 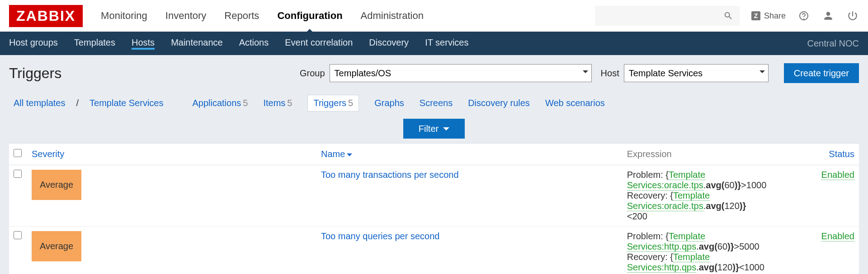 What do you see at coordinates (434, 73) in the screenshot?
I see `page-header: Triggers Group Host Create trigger` at bounding box center [434, 73].